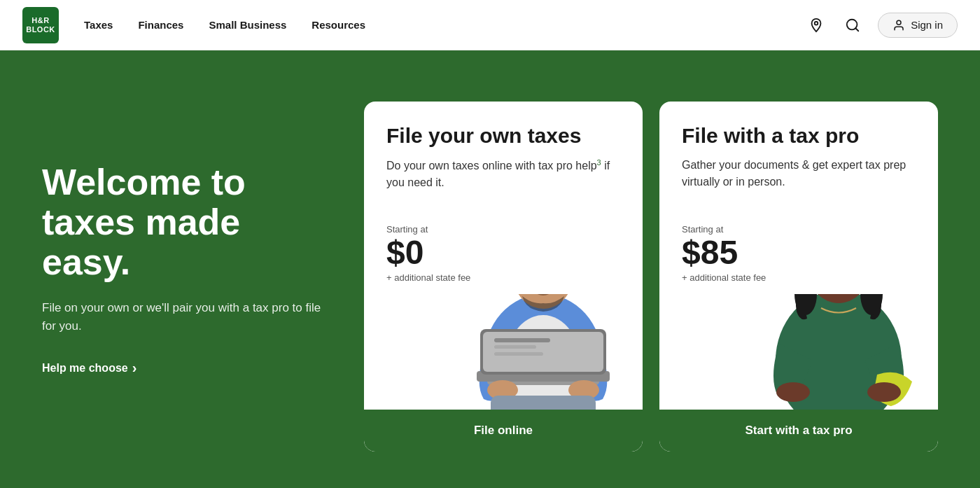 The width and height of the screenshot is (980, 488). What do you see at coordinates (503, 136) in the screenshot?
I see `file-own-title: File your own taxes` at bounding box center [503, 136].